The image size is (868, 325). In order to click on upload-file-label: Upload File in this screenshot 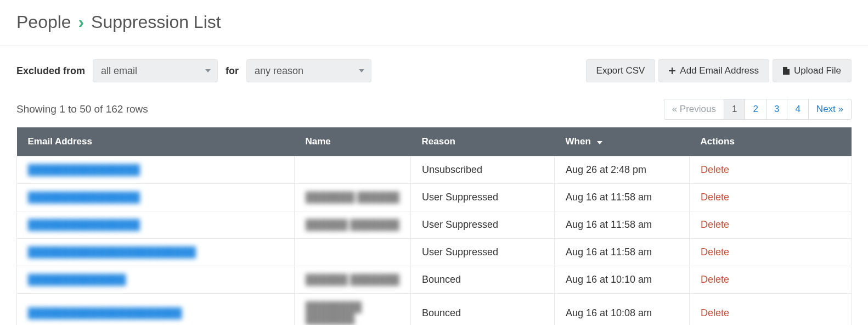, I will do `click(818, 71)`.